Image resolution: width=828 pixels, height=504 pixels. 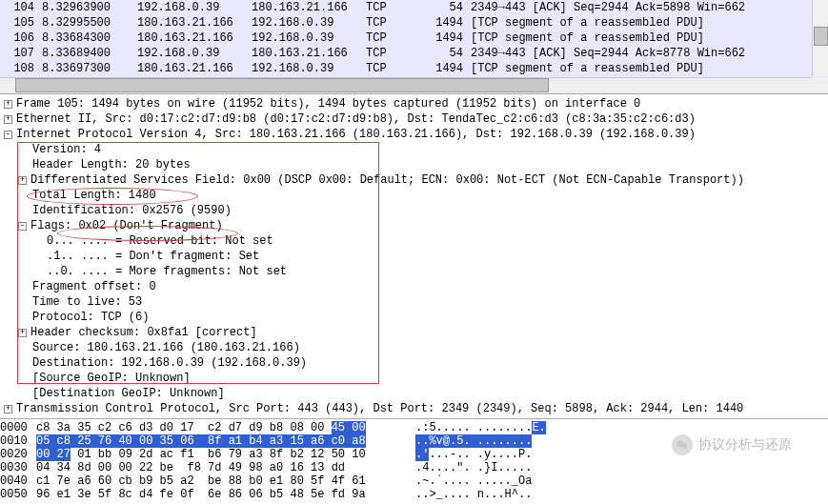 I want to click on tree-frame: +Frame 105: 1494 bytes on wire (11952 bi…, so click(x=414, y=104).